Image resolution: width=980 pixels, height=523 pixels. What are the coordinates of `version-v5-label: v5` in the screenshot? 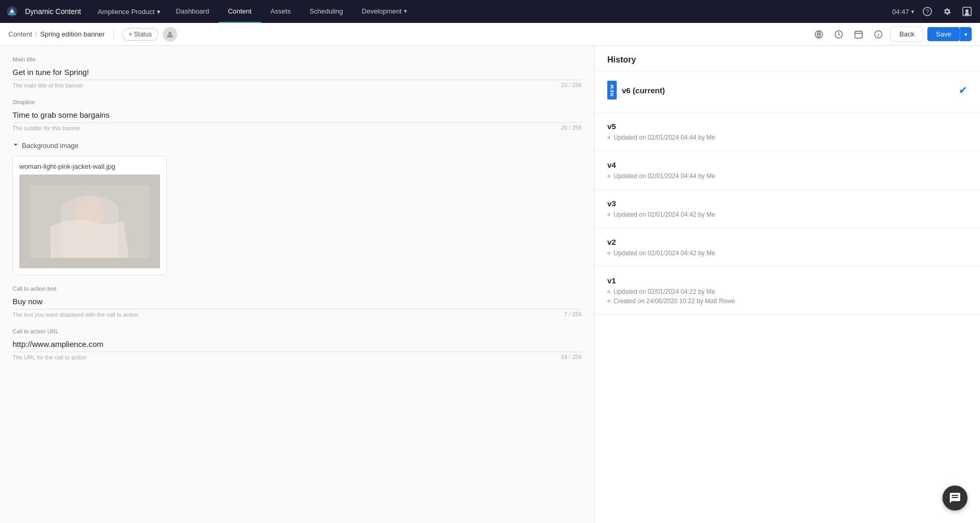 It's located at (787, 126).